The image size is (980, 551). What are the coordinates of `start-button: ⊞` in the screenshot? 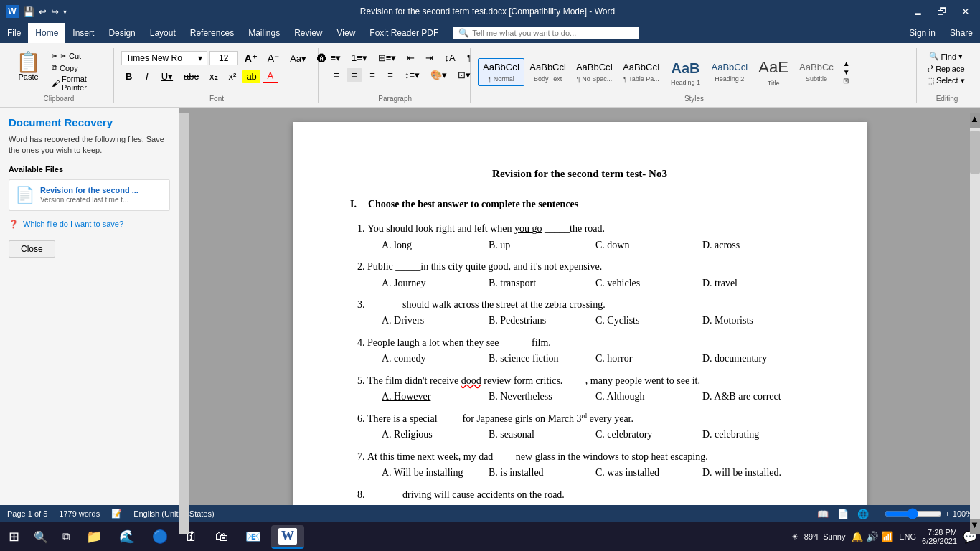 It's located at (14, 537).